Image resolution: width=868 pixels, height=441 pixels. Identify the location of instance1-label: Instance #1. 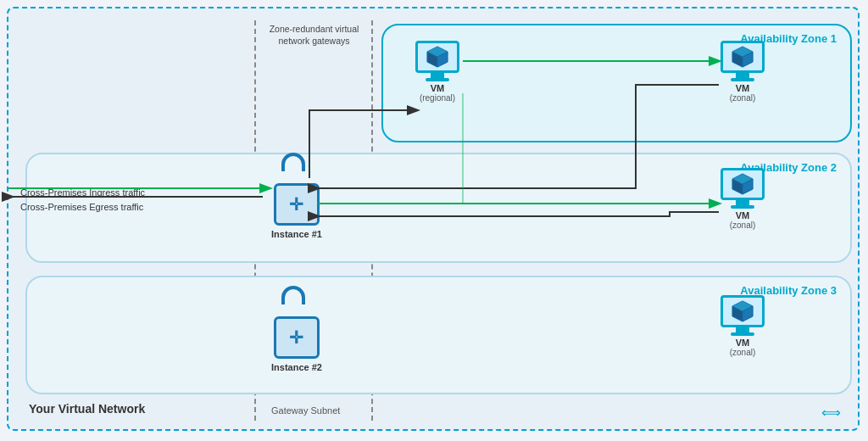
(297, 234).